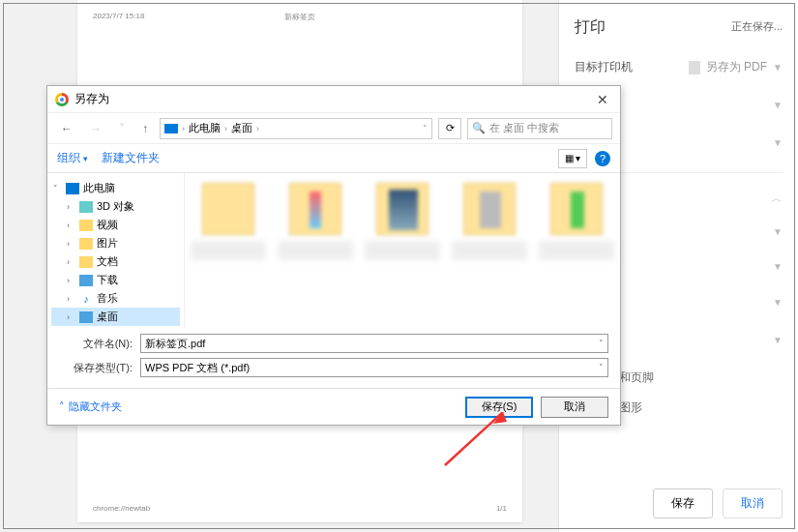 This screenshot has width=798, height=532. Describe the element at coordinates (450, 129) in the screenshot. I see `refresh-button: ⟳` at that location.